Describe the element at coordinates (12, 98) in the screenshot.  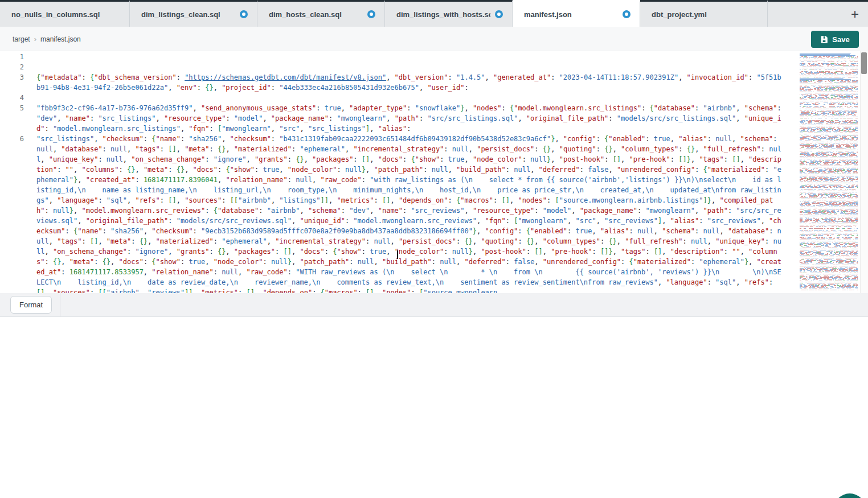
I see `line-number: 4` at that location.